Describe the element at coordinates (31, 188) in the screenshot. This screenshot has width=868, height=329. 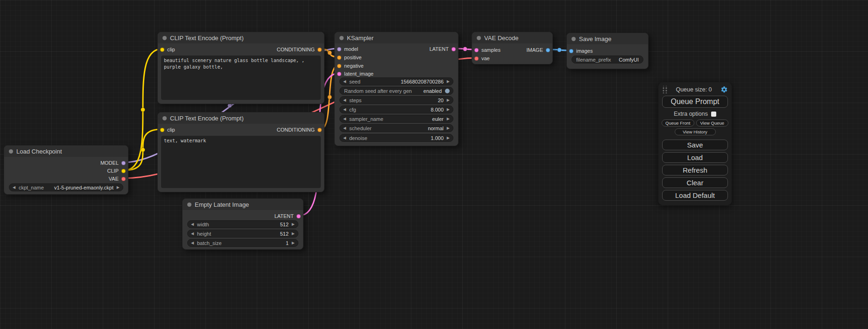
I see `widget-label: ckpt_name` at that location.